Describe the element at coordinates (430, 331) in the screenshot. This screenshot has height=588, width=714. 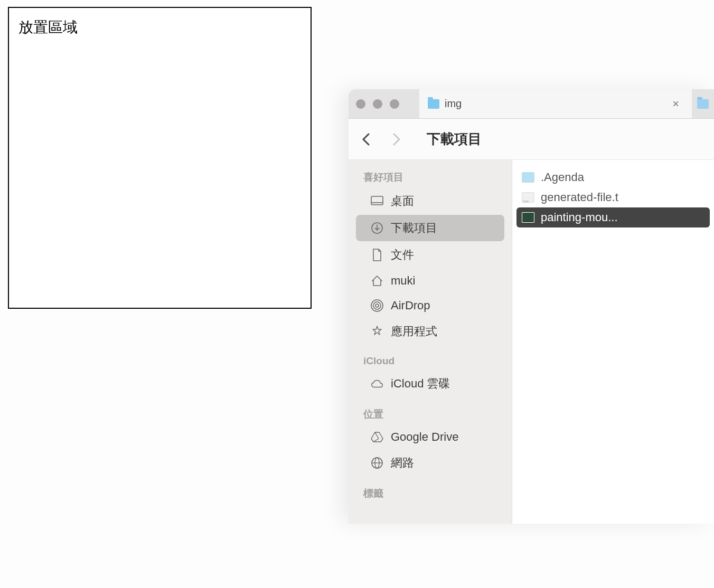
I see `sidebar-item-applications: 應用程式` at that location.